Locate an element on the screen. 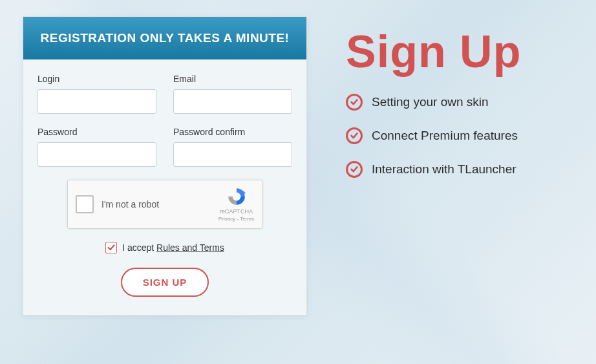 Image resolution: width=596 pixels, height=364 pixels. email-input is located at coordinates (233, 102).